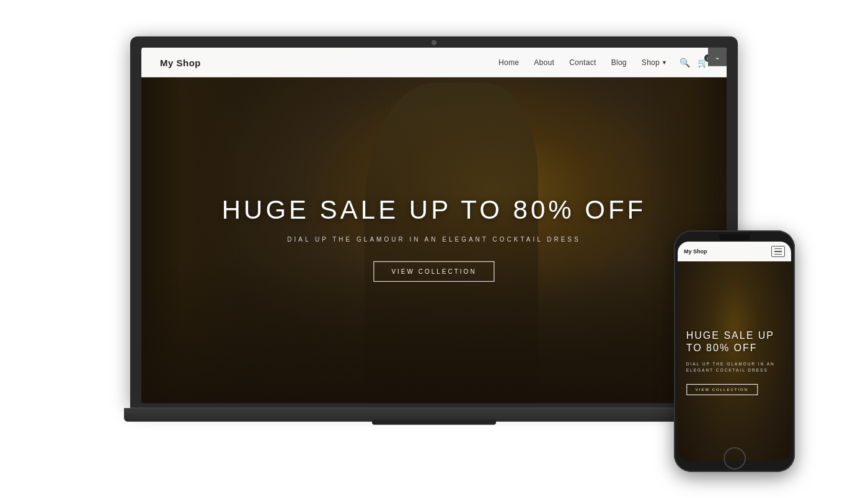 This screenshot has height=498, width=868. Describe the element at coordinates (734, 351) in the screenshot. I see `mobile-device: My Shop HUGE SALE UP TO 80% OFF DIAL UP …` at that location.